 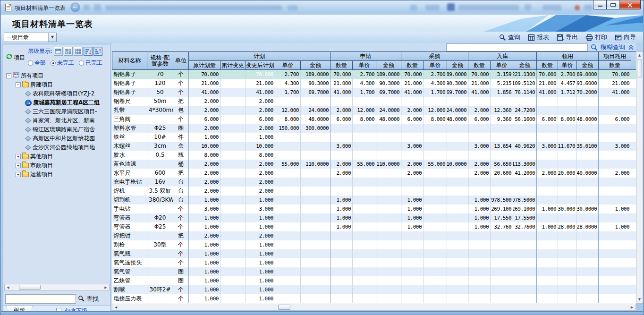 I want to click on table-cell: 380/3KW, so click(x=161, y=200).